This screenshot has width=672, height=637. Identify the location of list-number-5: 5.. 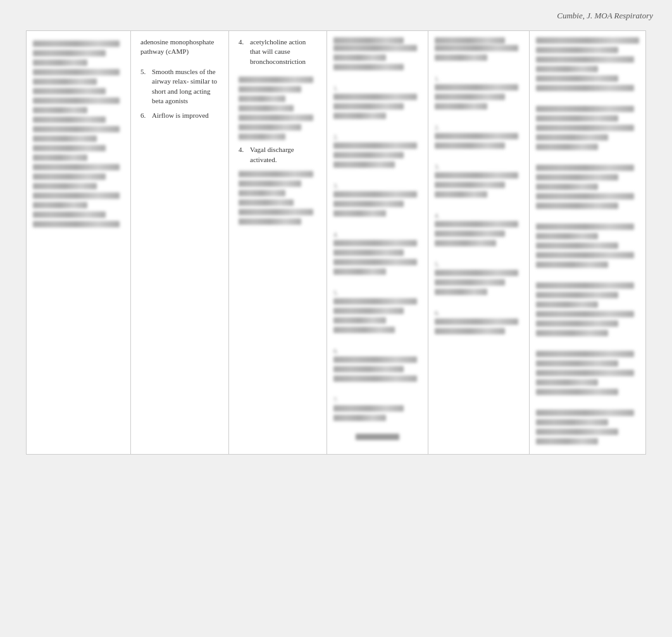
(146, 87).